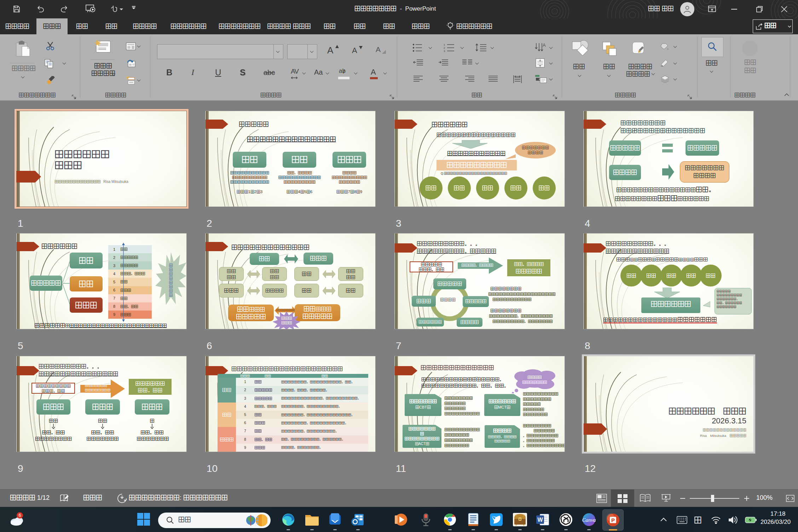  What do you see at coordinates (20, 515) in the screenshot?
I see `svg-text: 6` at bounding box center [20, 515].